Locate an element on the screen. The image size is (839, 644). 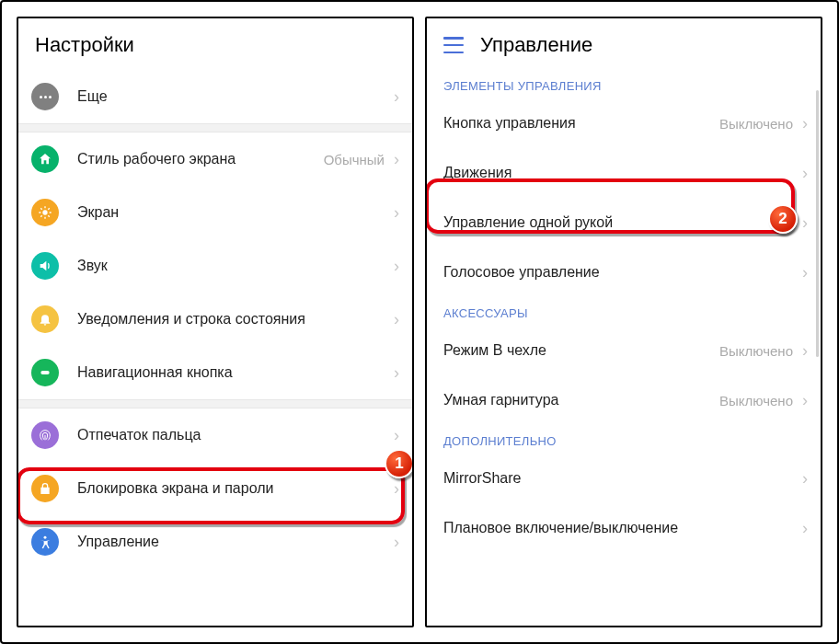
row-label: Управление одной рукой is located at coordinates (621, 223).